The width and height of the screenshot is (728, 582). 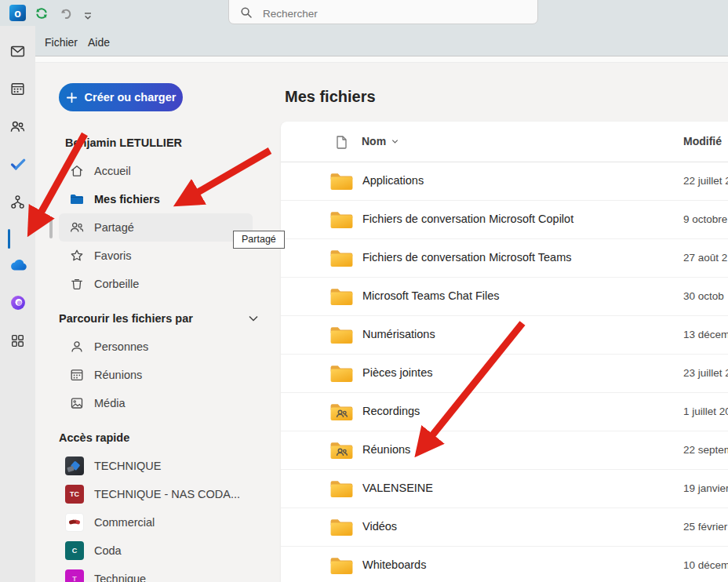 What do you see at coordinates (155, 403) in the screenshot?
I see `sidebar-item-media: Média` at bounding box center [155, 403].